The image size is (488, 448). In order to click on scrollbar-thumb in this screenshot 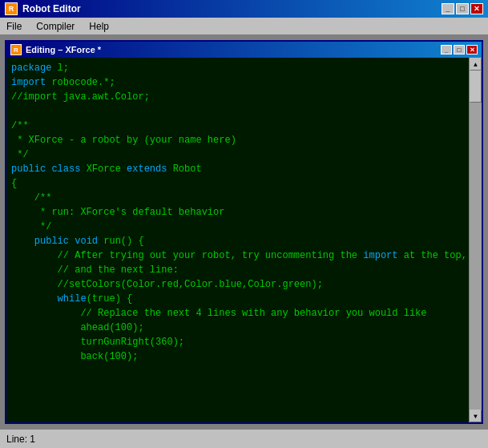, I will do `click(476, 87)`.